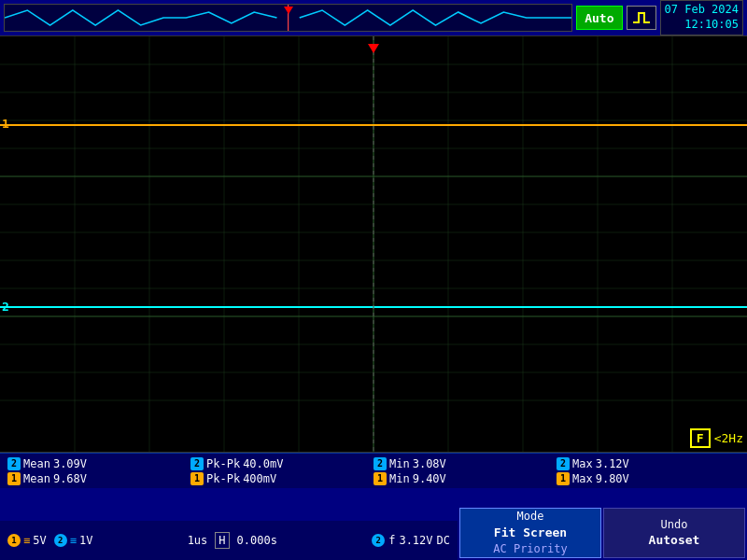 This screenshot has height=560, width=747. What do you see at coordinates (374, 470) in the screenshot?
I see `stats-bar: 2 Mean 3.09V 2 Pk-Pk 40.0mV 2 Min 3.08V …` at bounding box center [374, 470].